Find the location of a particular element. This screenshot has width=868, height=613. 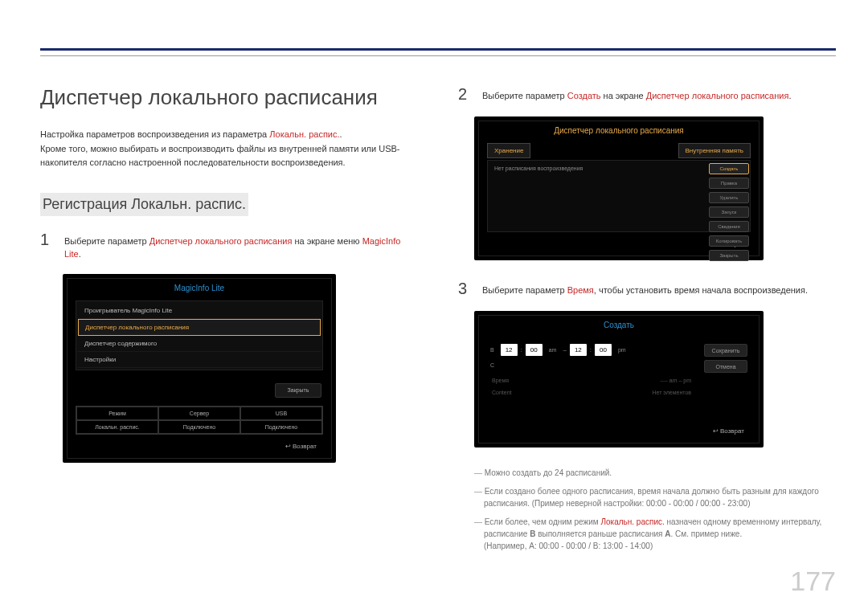

ui3-min1: 00 is located at coordinates (534, 350).